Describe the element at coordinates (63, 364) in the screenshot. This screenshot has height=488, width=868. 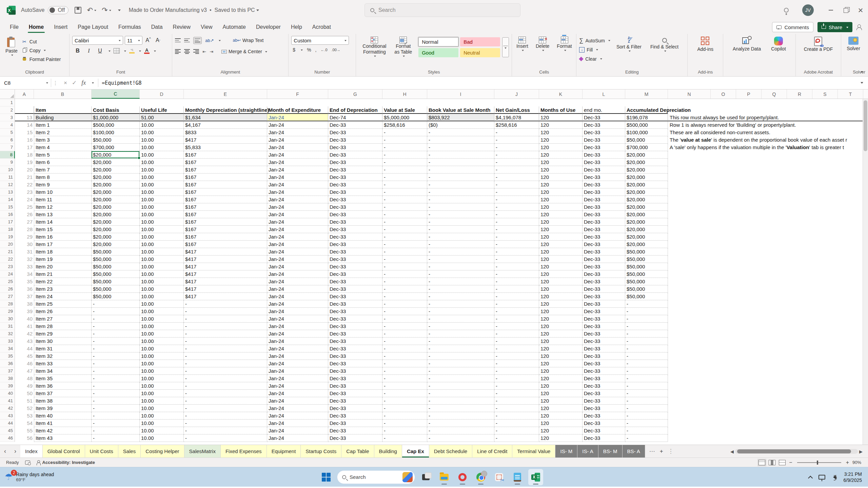
I see `cell: Item 33` at that location.